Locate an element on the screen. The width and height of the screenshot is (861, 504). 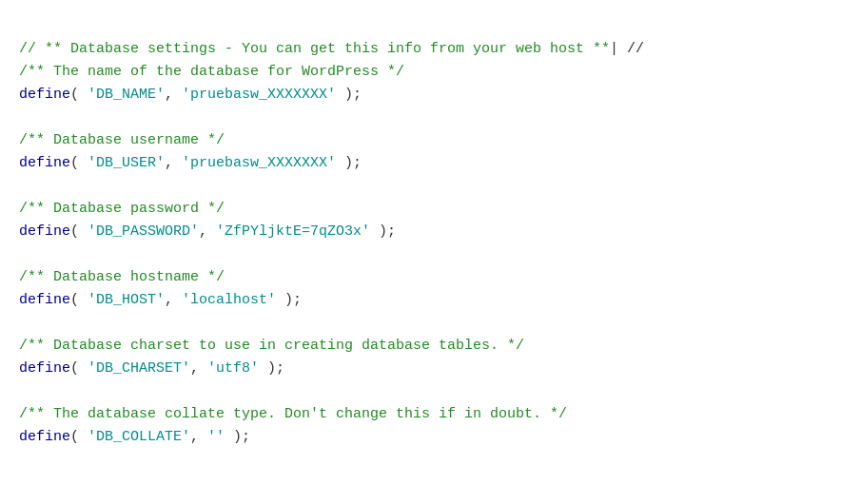
code-token-string: 'DB_HOST' is located at coordinates (126, 300).